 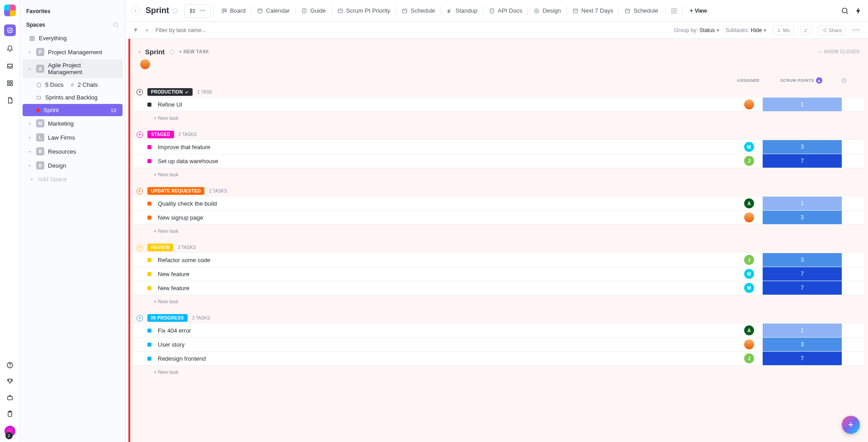 I want to click on filter-icon, so click(x=136, y=30).